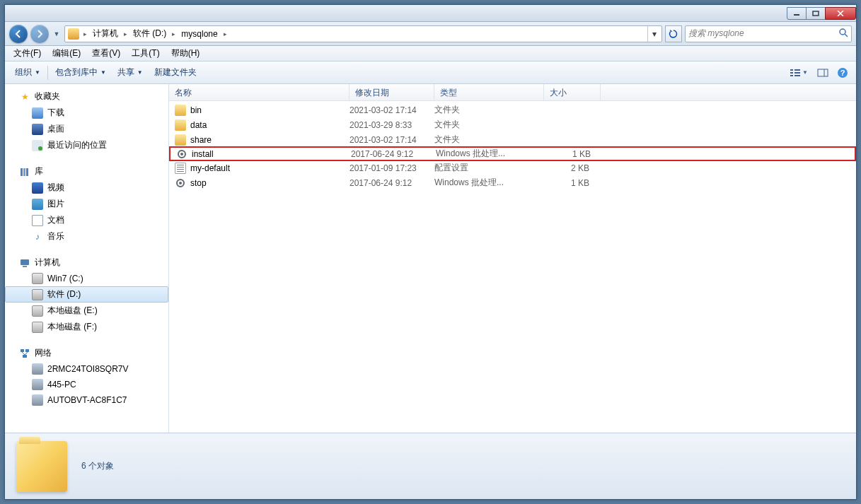 The height and width of the screenshot is (504, 861). I want to click on file-row: install2017-06-24 9:12Windows 批处理...1 KB, so click(512, 154).